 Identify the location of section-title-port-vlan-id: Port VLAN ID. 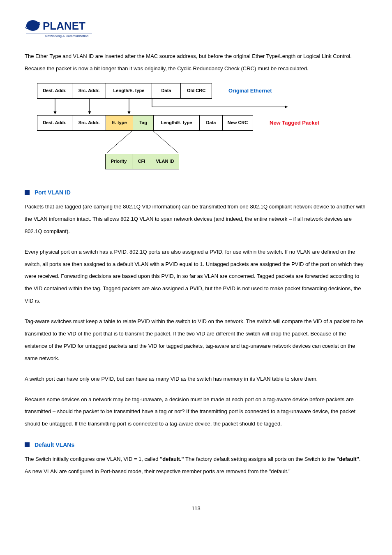
(53, 192).